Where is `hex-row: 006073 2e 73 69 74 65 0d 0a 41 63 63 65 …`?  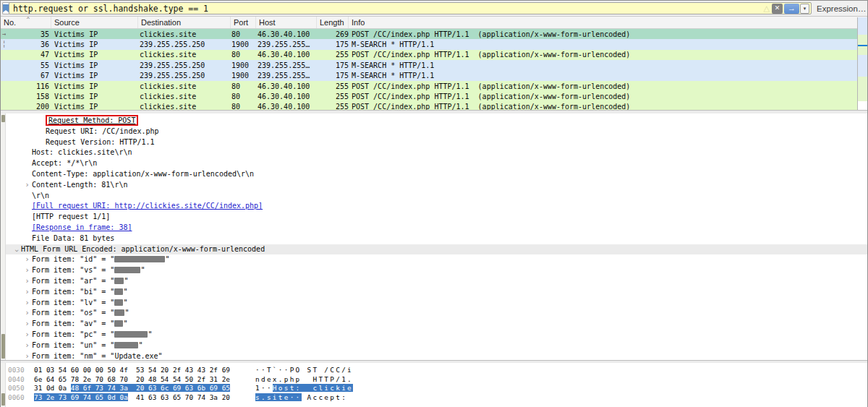
hex-row: 006073 2e 73 69 74 65 0d 0a 41 63 63 65 … is located at coordinates (437, 398).